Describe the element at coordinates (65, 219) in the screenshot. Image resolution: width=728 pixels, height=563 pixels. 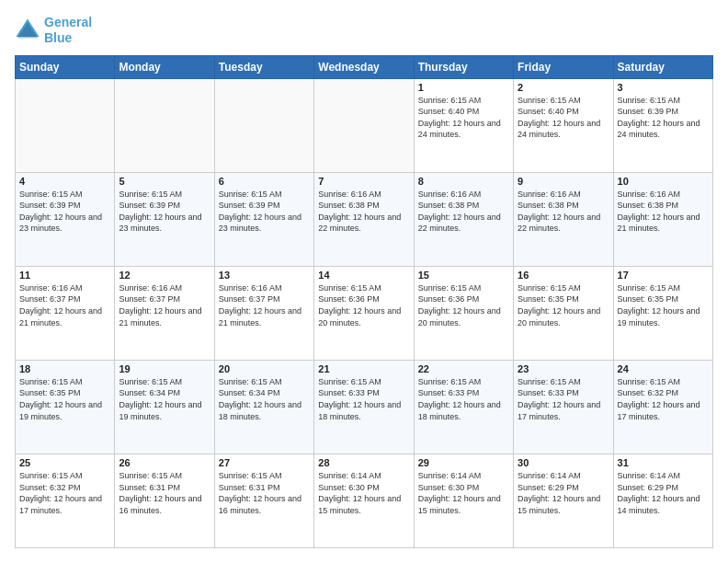
I see `day-cell: 4Sunrise: 6:15 AM Sunset: 6:39 PM Daylig…` at that location.